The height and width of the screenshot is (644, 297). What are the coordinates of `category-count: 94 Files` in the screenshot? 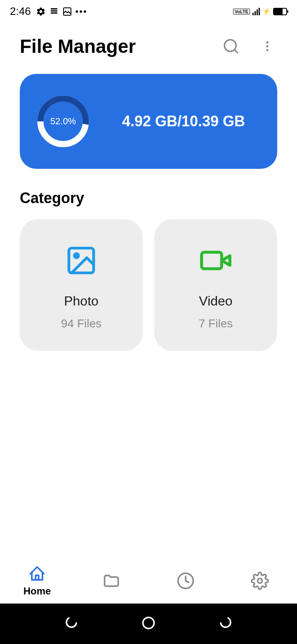 It's located at (81, 324).